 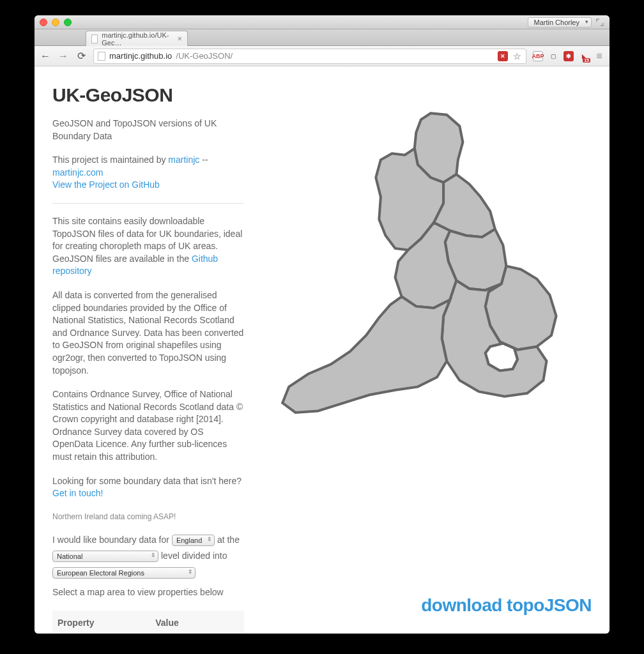 I want to click on form-row-division: European Electoral Regions, so click(x=148, y=573).